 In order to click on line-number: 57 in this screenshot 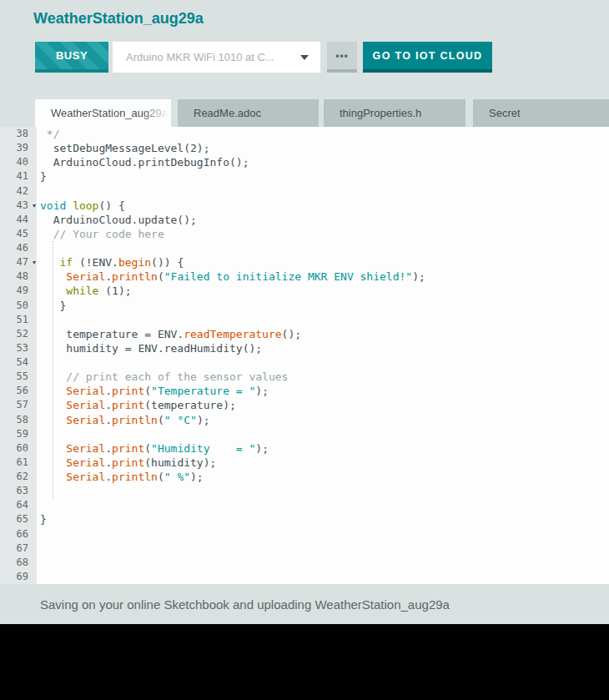, I will do `click(18, 405)`.